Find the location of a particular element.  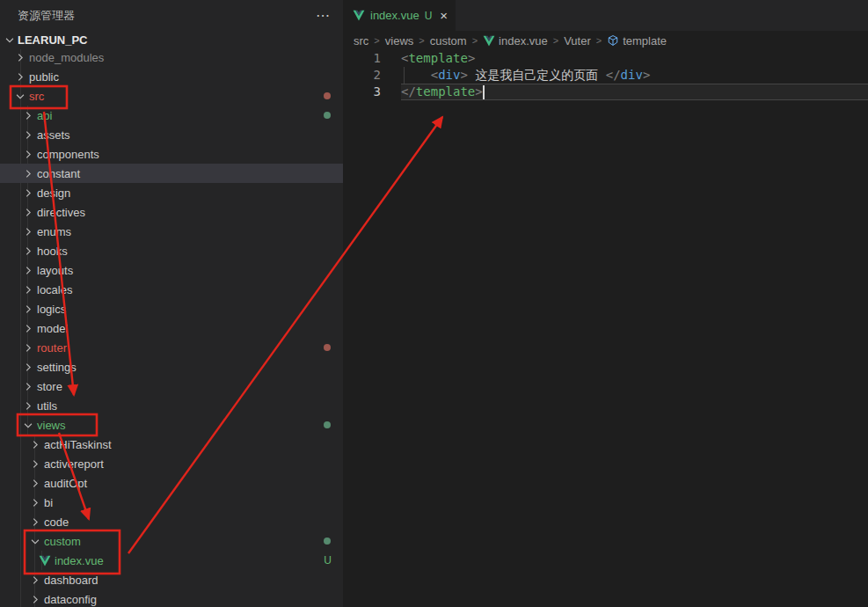

tree-item-label: custom is located at coordinates (62, 542).